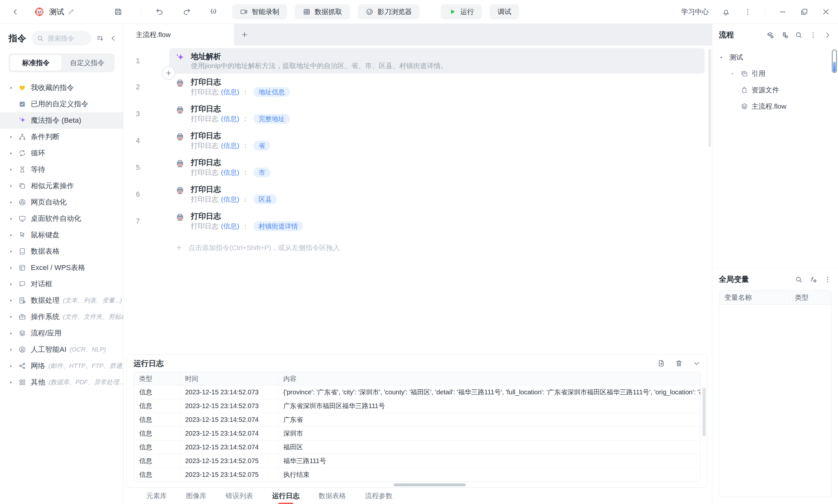  I want to click on search-flow-icon, so click(799, 35).